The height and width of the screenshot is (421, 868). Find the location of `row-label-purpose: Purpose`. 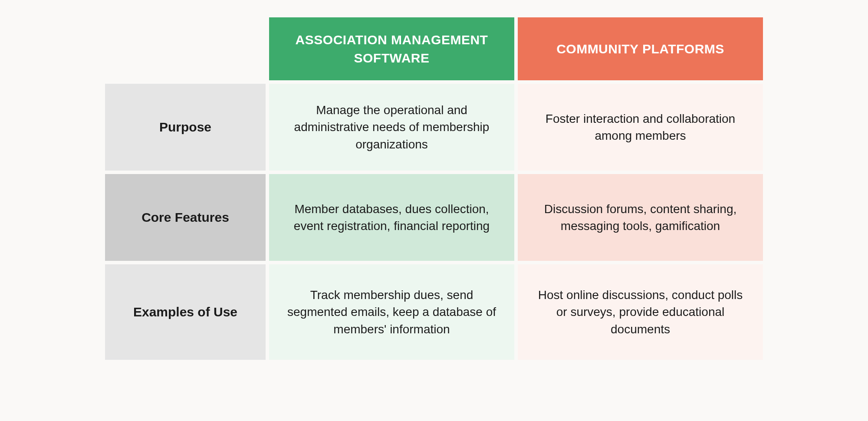

row-label-purpose: Purpose is located at coordinates (185, 127).